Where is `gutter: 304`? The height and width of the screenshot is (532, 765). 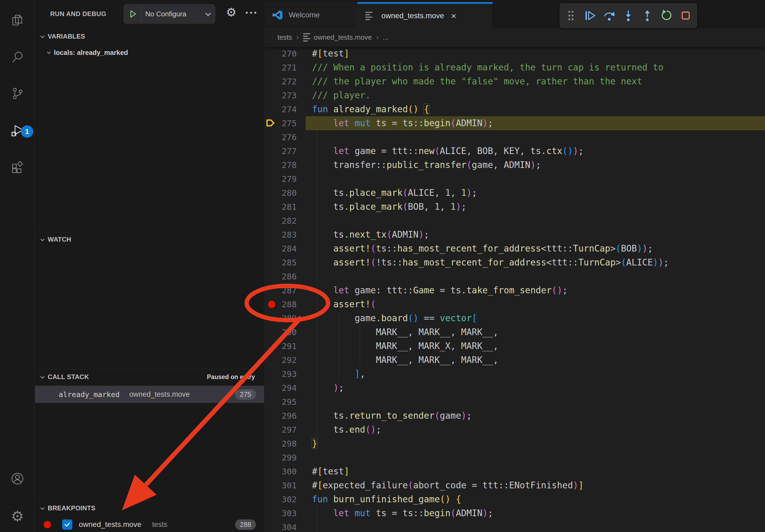 gutter: 304 is located at coordinates (285, 526).